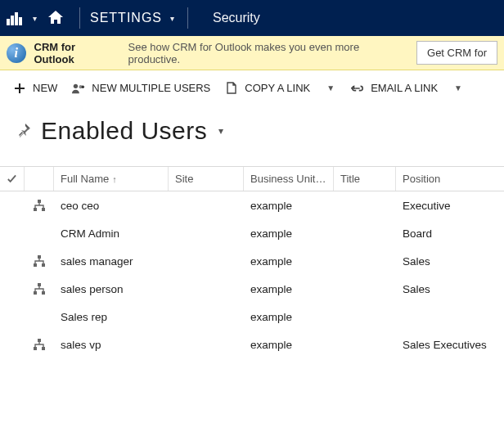 The height and width of the screenshot is (441, 504). I want to click on column-label: Position, so click(421, 178).